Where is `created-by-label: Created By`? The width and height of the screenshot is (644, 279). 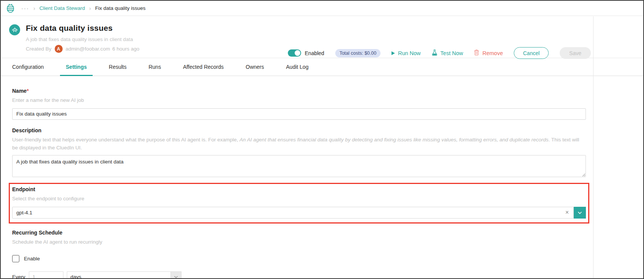
created-by-label: Created By is located at coordinates (39, 49).